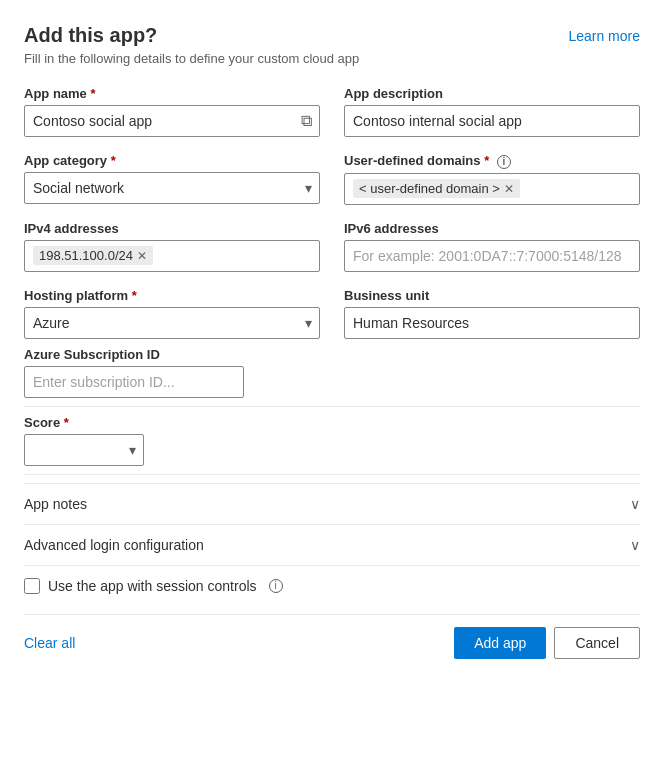 This screenshot has height=768, width=664. Describe the element at coordinates (332, 504) in the screenshot. I see `app-notes-section: App notes ∨` at that location.